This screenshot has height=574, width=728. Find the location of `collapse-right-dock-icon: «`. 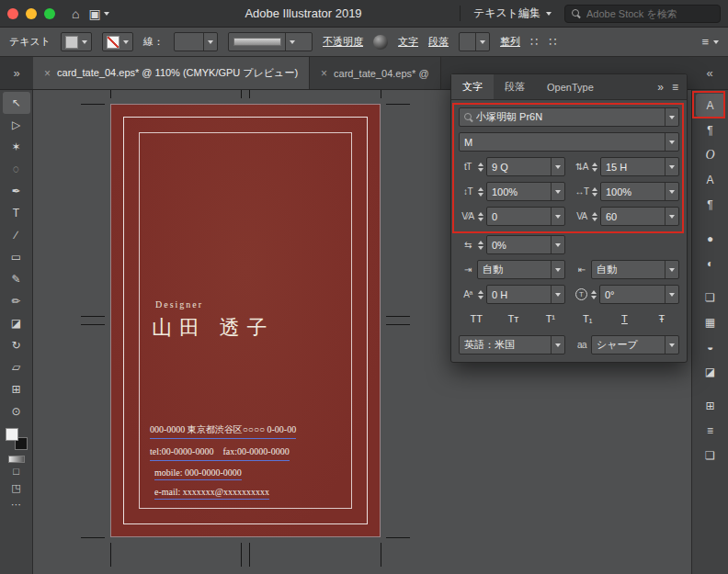

collapse-right-dock-icon: « is located at coordinates (710, 73).